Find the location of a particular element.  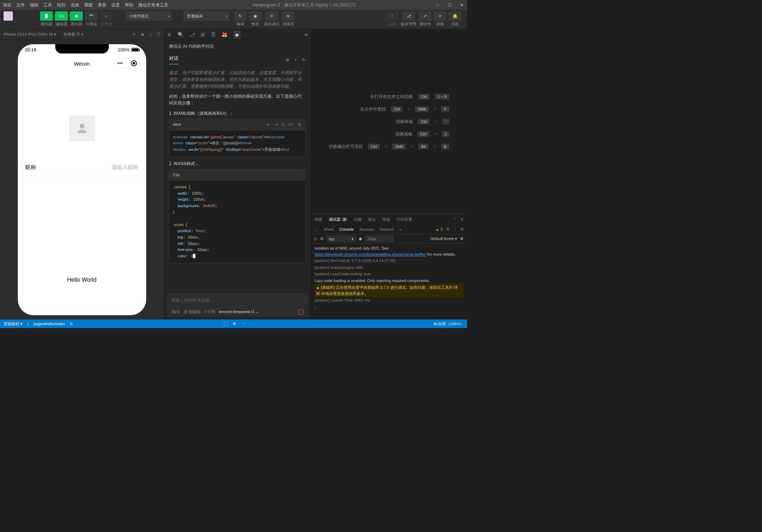

hot-reload-toggle: 热重载 开 ▾ is located at coordinates (73, 34).